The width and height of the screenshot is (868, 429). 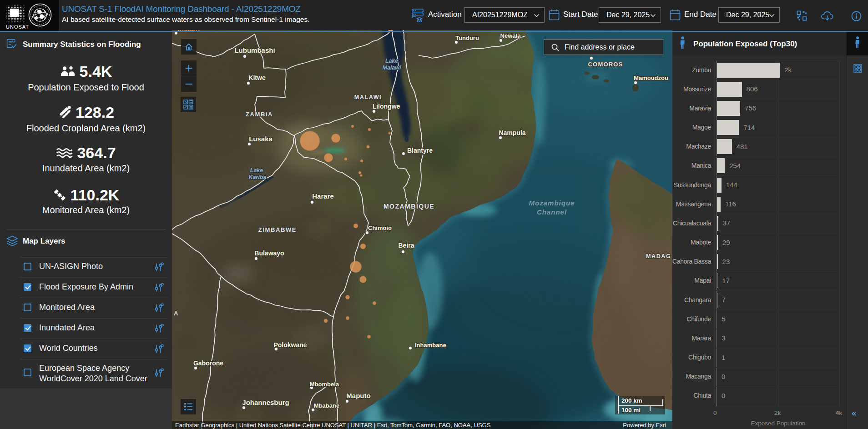 I want to click on svg-text: Blantyre, so click(x=420, y=150).